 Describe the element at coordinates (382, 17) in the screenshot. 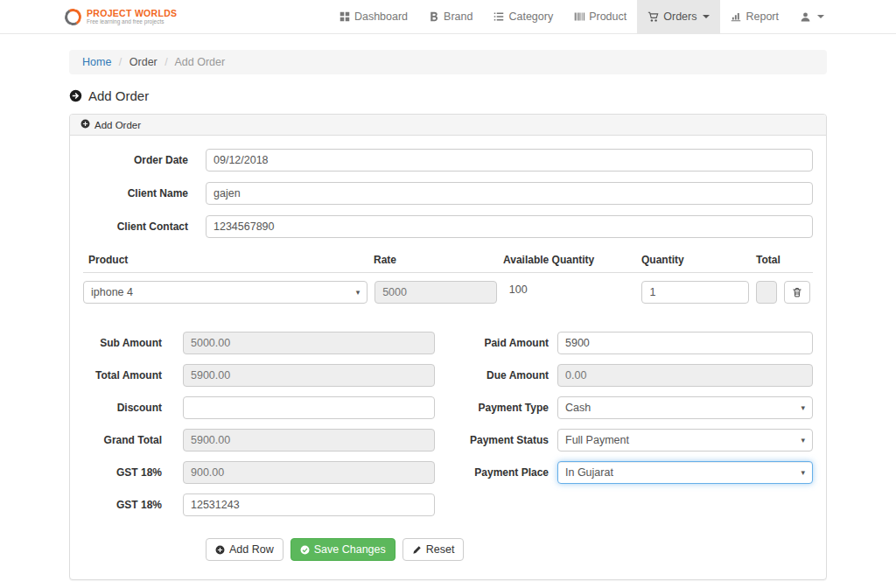

I see `nav-label: Dashboard` at that location.